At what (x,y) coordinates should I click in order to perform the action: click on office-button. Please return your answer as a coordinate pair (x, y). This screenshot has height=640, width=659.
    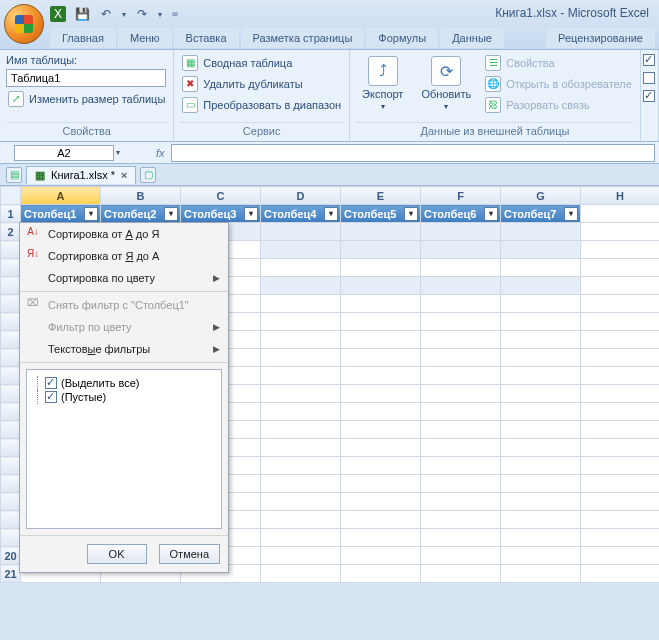
    Looking at the image, I should click on (24, 24).